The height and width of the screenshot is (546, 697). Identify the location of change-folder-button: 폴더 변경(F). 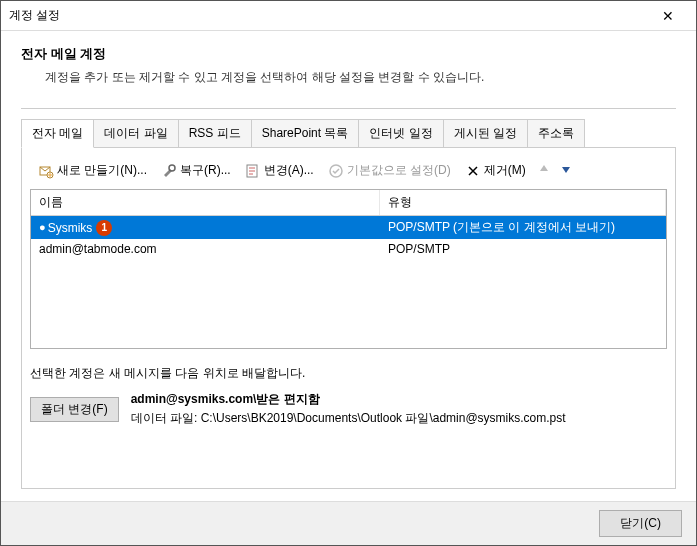
(74, 410).